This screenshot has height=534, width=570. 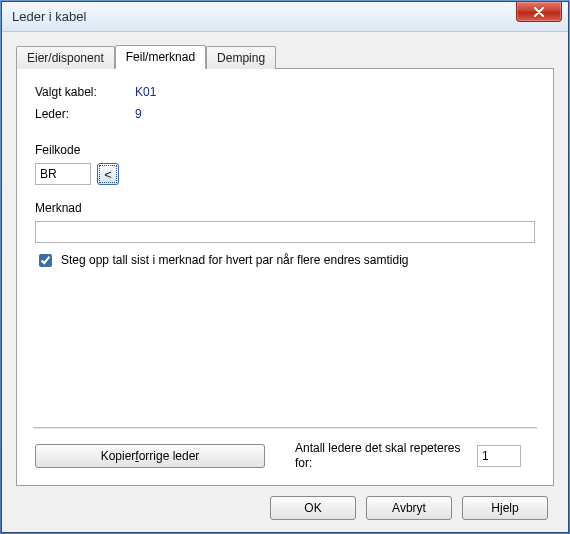 I want to click on feilkode-picker-button: <, so click(x=108, y=174).